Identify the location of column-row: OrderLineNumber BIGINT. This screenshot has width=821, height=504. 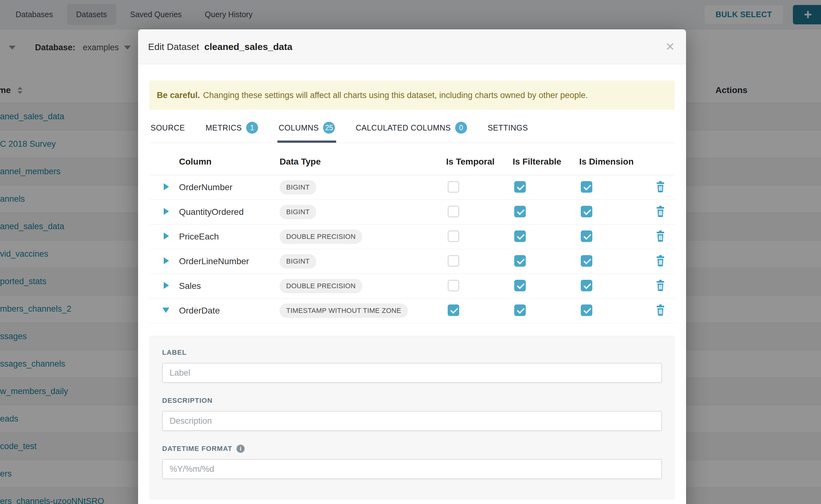
(412, 262).